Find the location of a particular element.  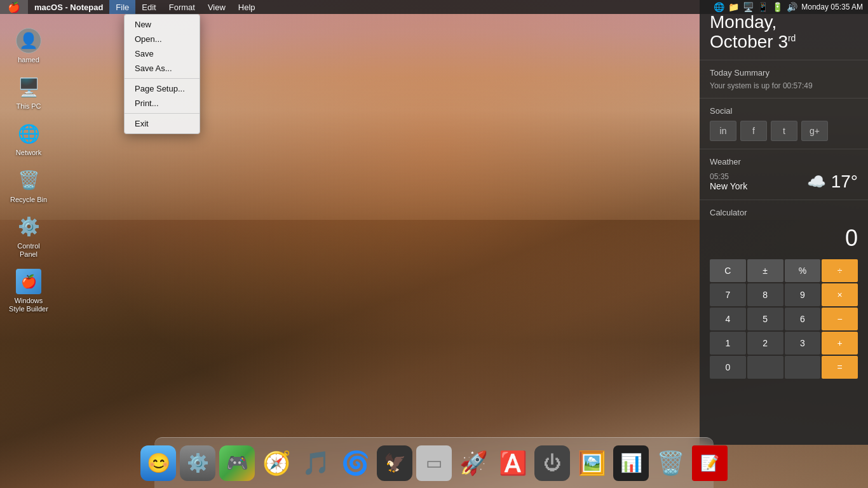

dock-siri: 🌀 is located at coordinates (355, 463).